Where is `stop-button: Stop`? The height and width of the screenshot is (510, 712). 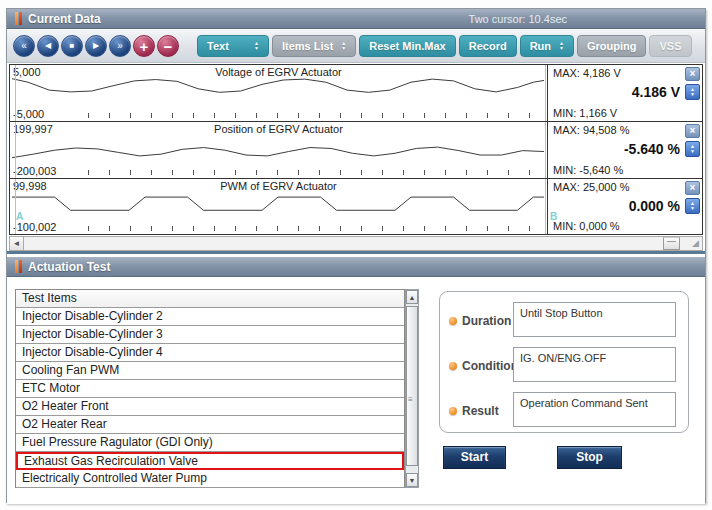 stop-button: Stop is located at coordinates (590, 458).